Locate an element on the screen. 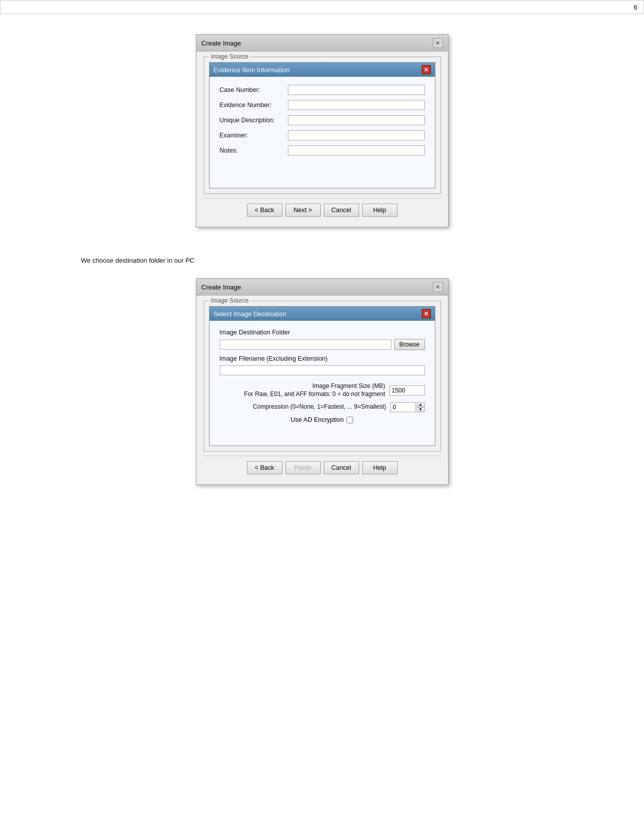 Image resolution: width=644 pixels, height=834 pixels. compression-row: Compression (0=None, 1=Fastest, ... 9=Sm… is located at coordinates (322, 407).